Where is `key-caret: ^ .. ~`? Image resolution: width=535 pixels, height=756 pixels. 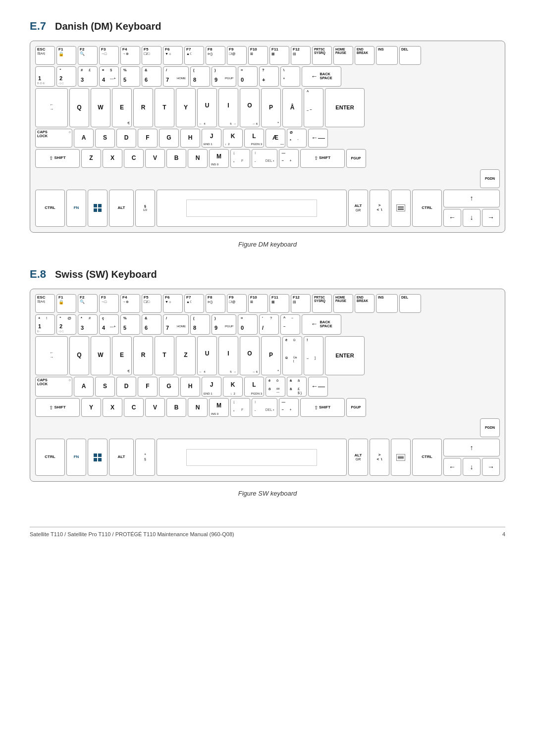 key-caret: ^ .. ~ is located at coordinates (314, 108).